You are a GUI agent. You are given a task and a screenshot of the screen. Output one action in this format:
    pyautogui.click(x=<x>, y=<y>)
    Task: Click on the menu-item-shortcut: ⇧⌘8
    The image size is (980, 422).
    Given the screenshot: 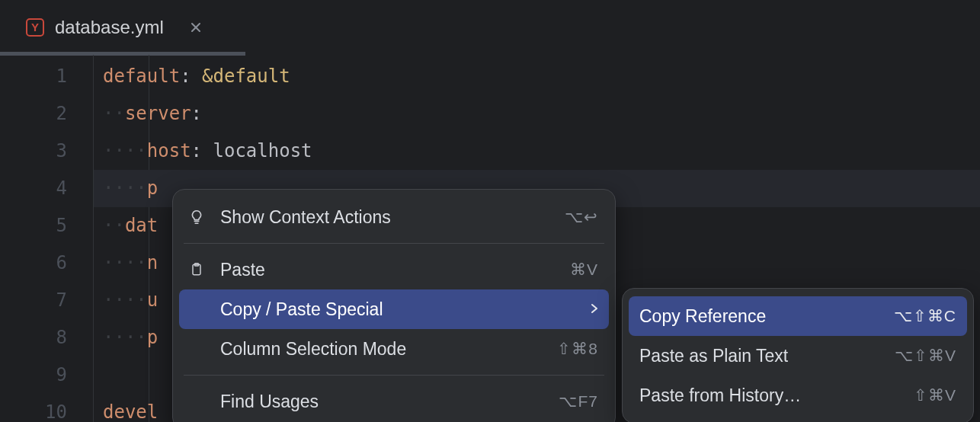 What is the action you would take?
    pyautogui.click(x=578, y=349)
    